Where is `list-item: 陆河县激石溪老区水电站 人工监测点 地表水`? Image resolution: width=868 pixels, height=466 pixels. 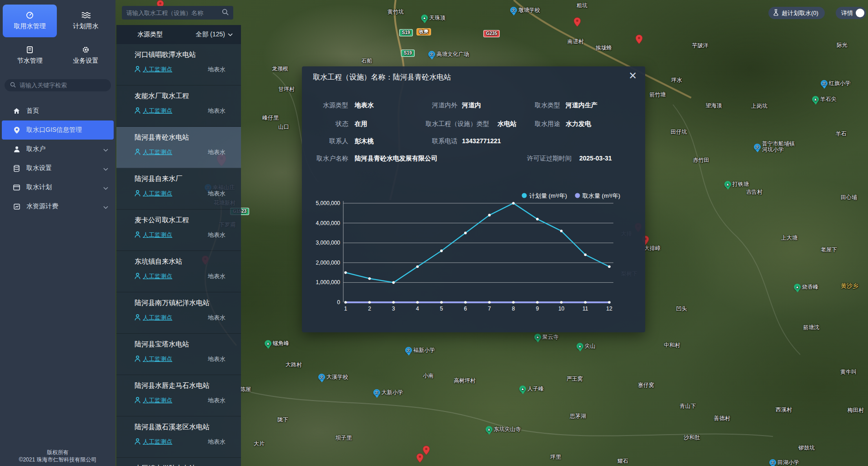
list-item: 陆河县激石溪老区水电站 人工监测点 地表水 is located at coordinates (179, 437).